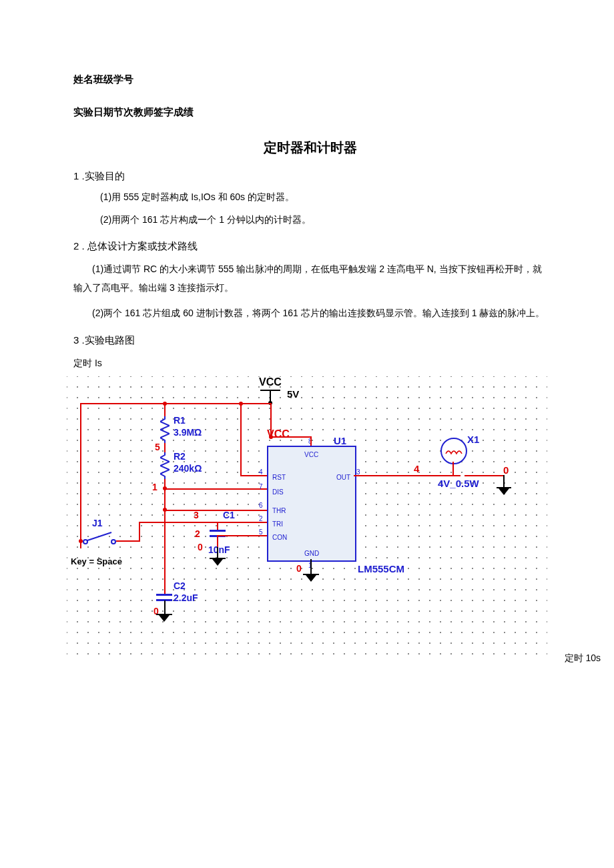 This screenshot has height=868, width=614. What do you see at coordinates (340, 440) in the screenshot?
I see `u1-name: U1` at bounding box center [340, 440].